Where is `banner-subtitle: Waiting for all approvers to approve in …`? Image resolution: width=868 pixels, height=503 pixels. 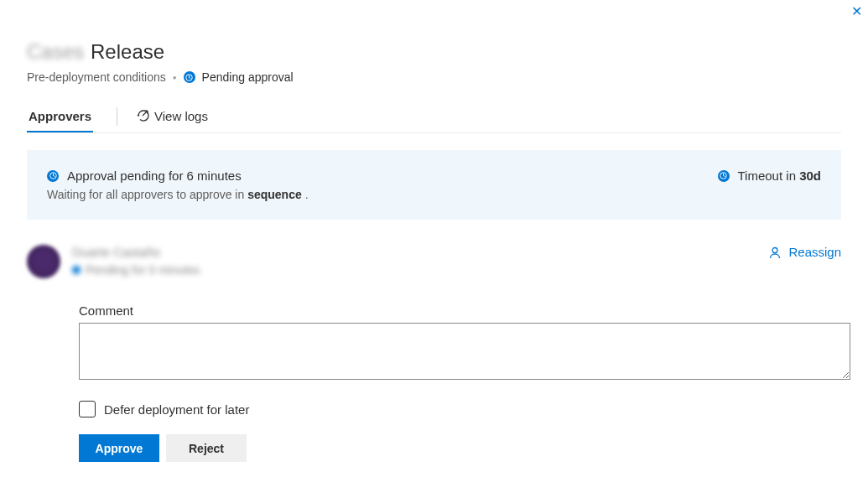
banner-subtitle: Waiting for all approvers to approve in … is located at coordinates (178, 194).